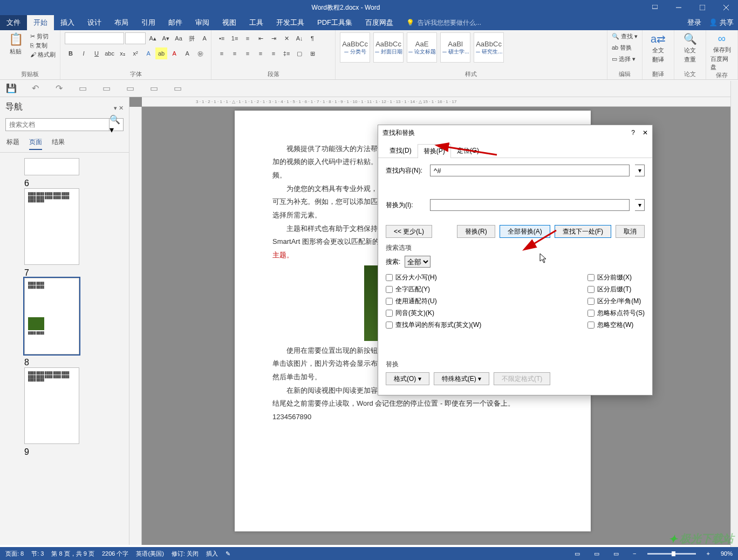  What do you see at coordinates (248, 53) in the screenshot?
I see `align-right-icon: ≡` at bounding box center [248, 53].